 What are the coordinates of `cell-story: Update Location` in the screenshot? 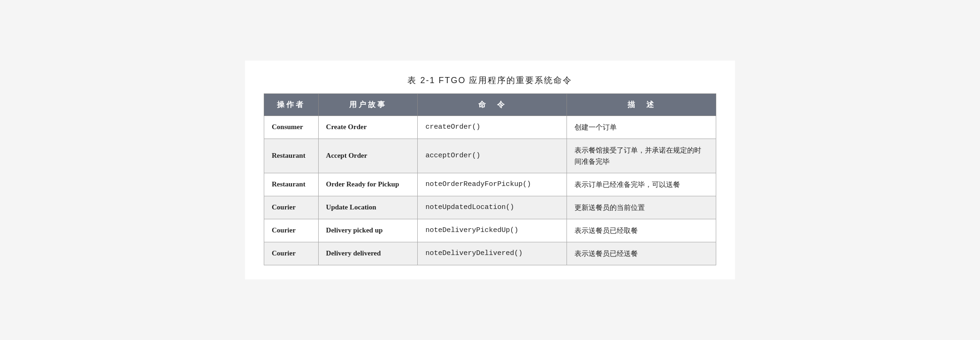 It's located at (368, 208).